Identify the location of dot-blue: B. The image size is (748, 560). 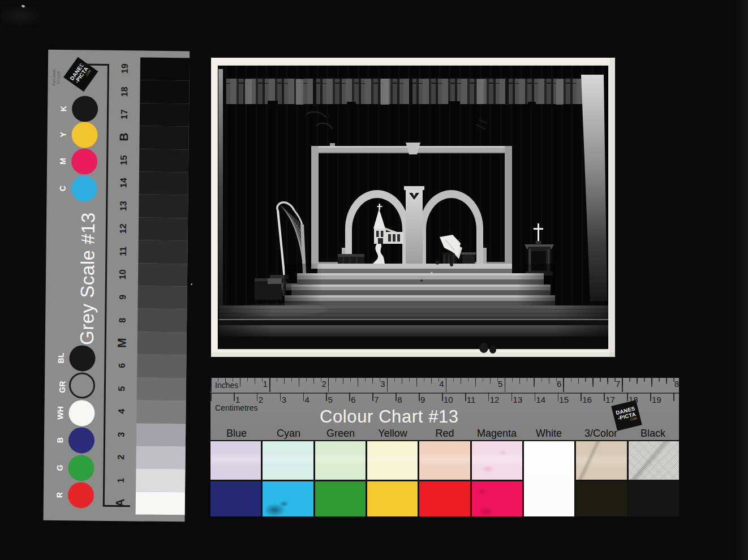
(81, 440).